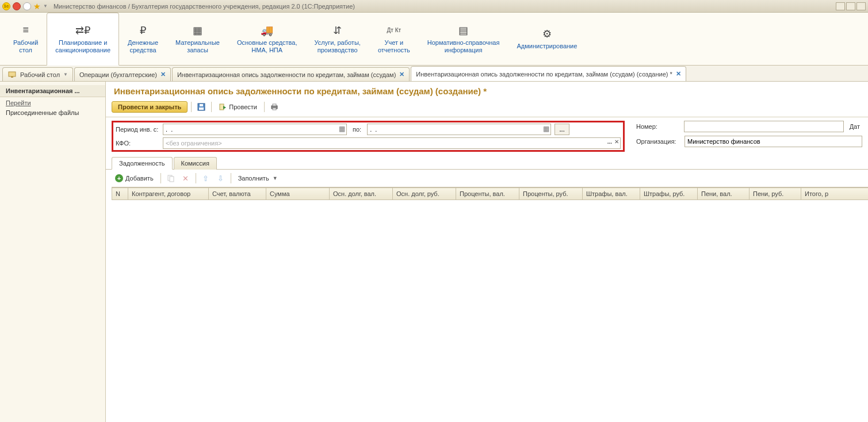 The width and height of the screenshot is (868, 422). I want to click on clear-icon: ✕, so click(617, 141).